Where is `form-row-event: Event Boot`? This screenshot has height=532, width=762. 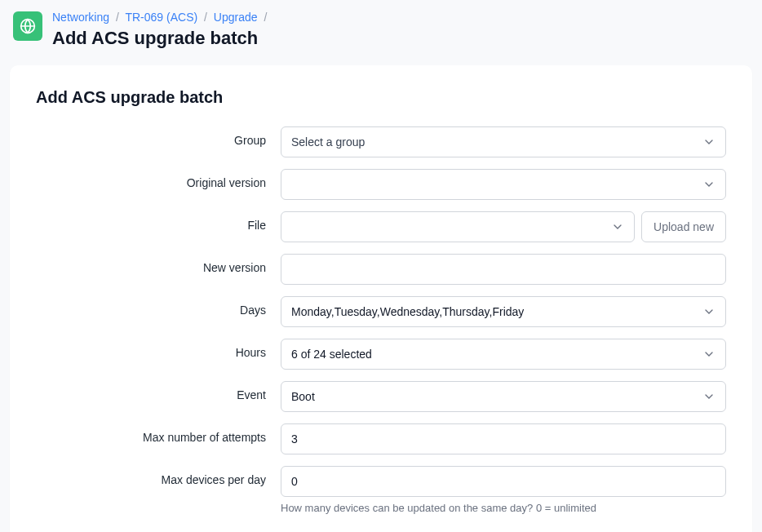 form-row-event: Event Boot is located at coordinates (381, 397).